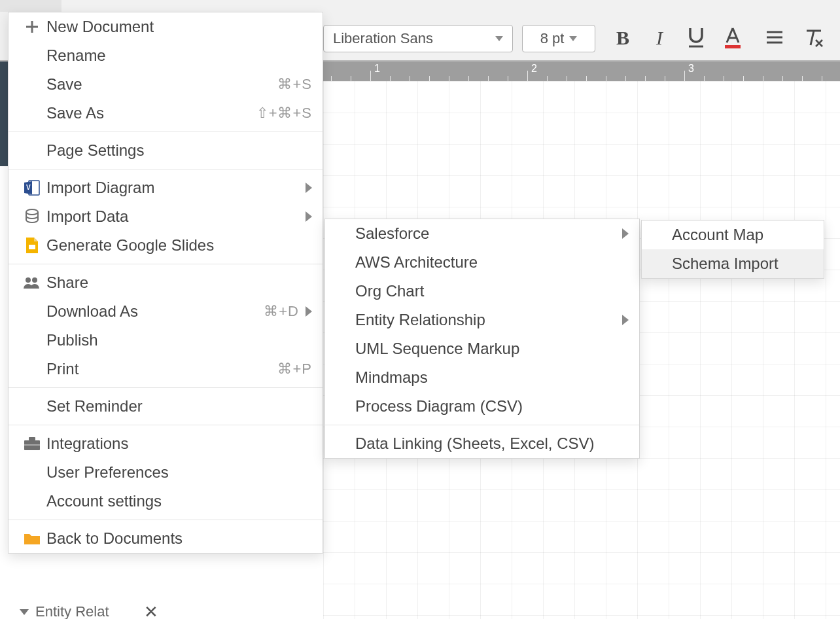 The image size is (840, 619). What do you see at coordinates (32, 444) in the screenshot?
I see `briefcase-icon` at bounding box center [32, 444].